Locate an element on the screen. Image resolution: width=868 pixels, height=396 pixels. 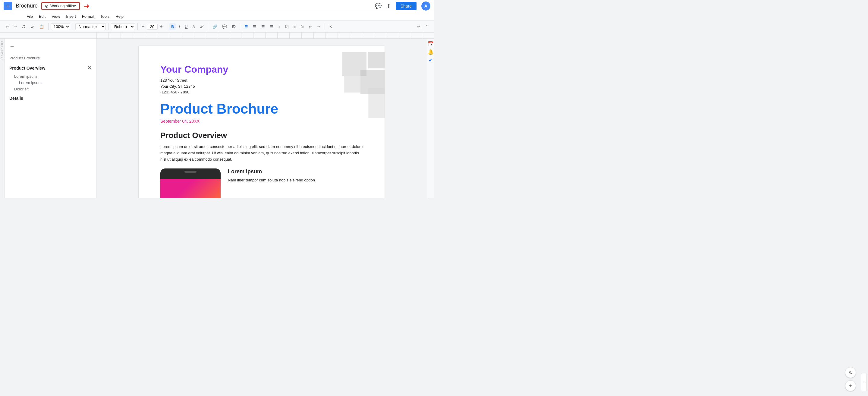
tasks-icon: ✔ is located at coordinates (431, 60).